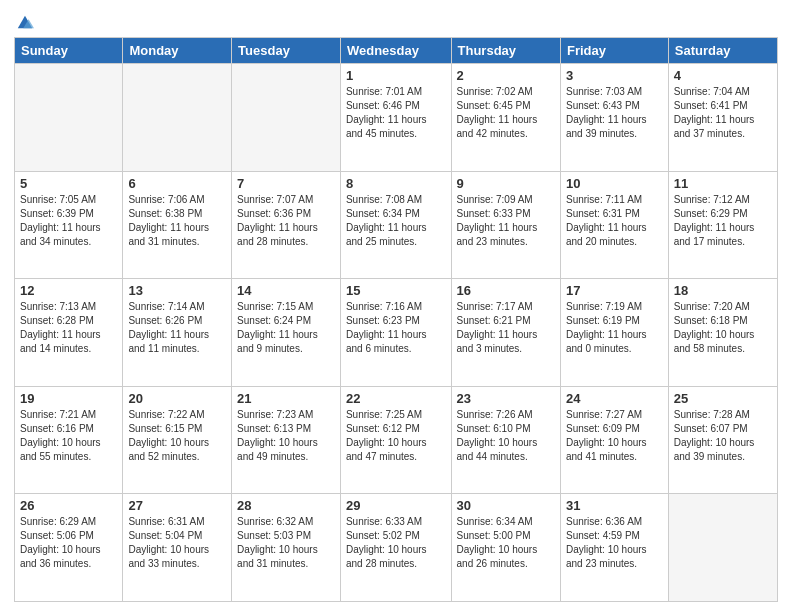  What do you see at coordinates (177, 543) in the screenshot?
I see `day-info: Sunrise: 6:31 AM Sunset: 5:04 PM Dayligh…` at bounding box center [177, 543].